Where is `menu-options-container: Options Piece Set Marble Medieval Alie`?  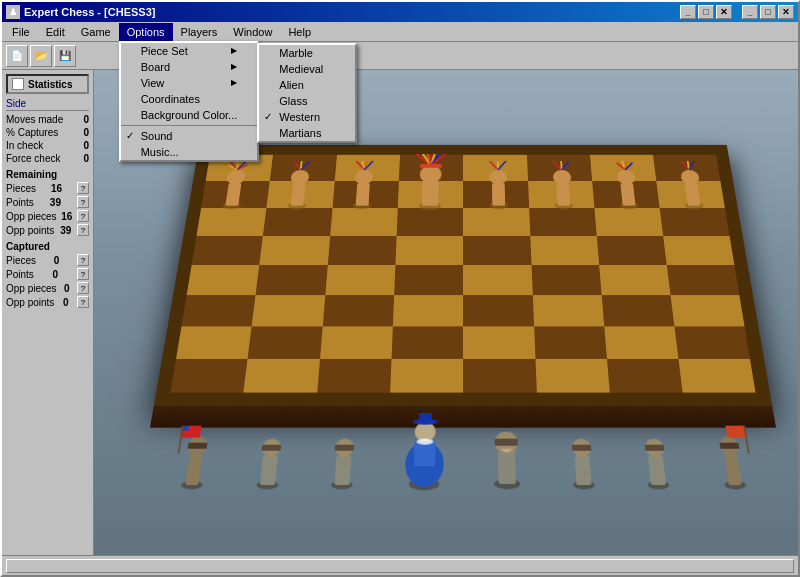 menu-options-container: Options Piece Set Marble Medieval Alie is located at coordinates (146, 32).